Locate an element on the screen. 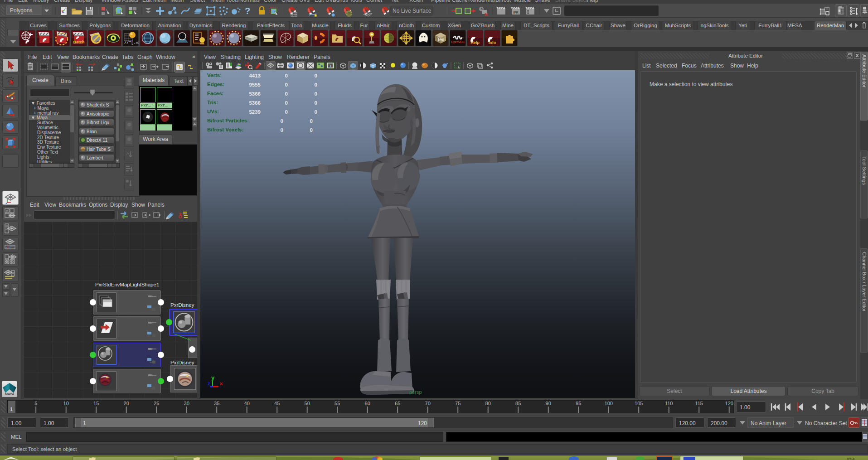 Image resolution: width=868 pixels, height=460 pixels. svg-text: //*[.=1] is located at coordinates (131, 43).